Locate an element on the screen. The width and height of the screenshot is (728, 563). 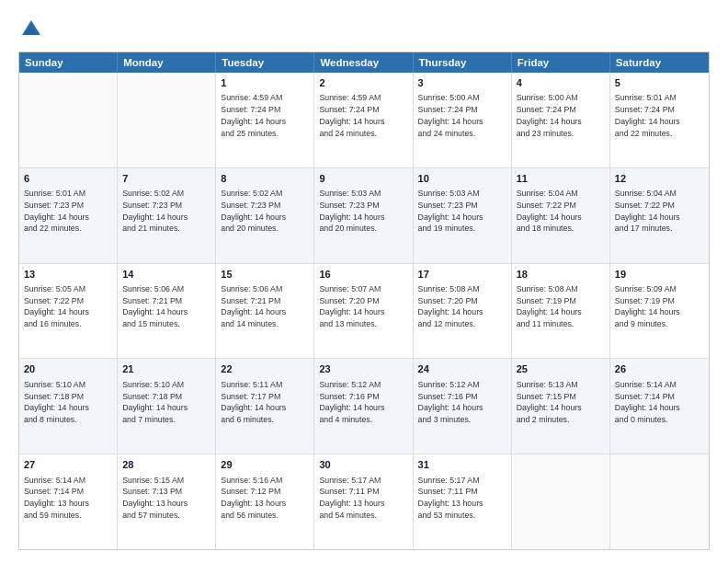
day-number: 8 is located at coordinates (265, 178).